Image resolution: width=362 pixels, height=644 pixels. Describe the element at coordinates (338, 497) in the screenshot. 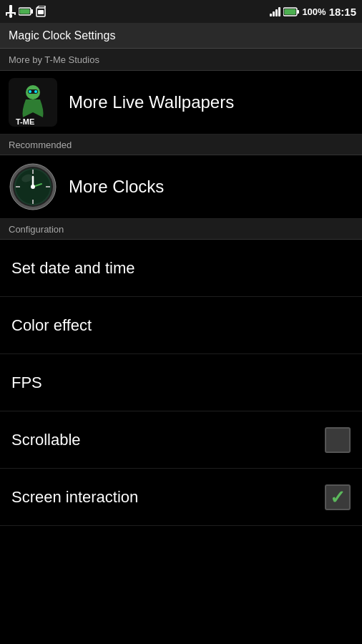

I see `checkmark-icon: ✓` at that location.